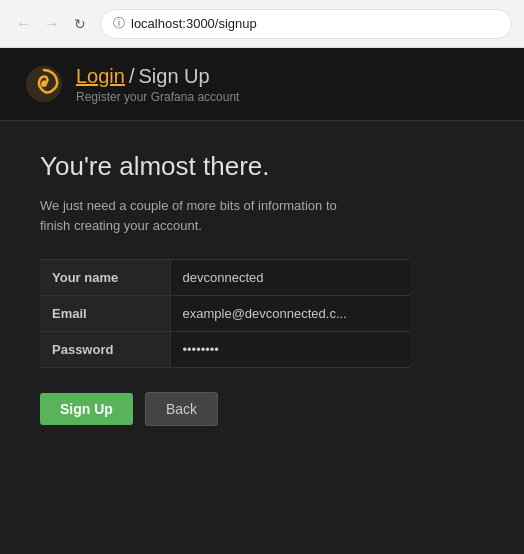  What do you see at coordinates (194, 24) in the screenshot?
I see `url-text: localhost:3000/signup` at bounding box center [194, 24].